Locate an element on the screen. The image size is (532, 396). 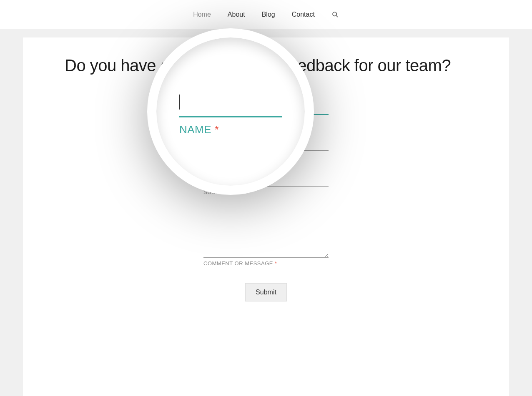
subject-label: SUBJECT * is located at coordinates (266, 192).